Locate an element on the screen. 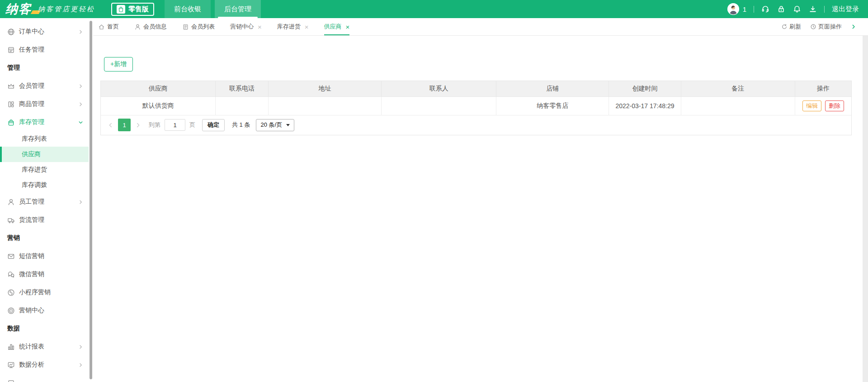 The height and width of the screenshot is (382, 868). cell-0: 默认供货商 is located at coordinates (158, 106).